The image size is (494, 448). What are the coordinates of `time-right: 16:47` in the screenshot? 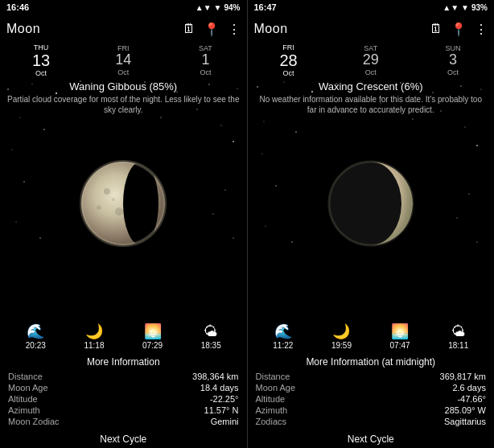 It's located at (266, 7).